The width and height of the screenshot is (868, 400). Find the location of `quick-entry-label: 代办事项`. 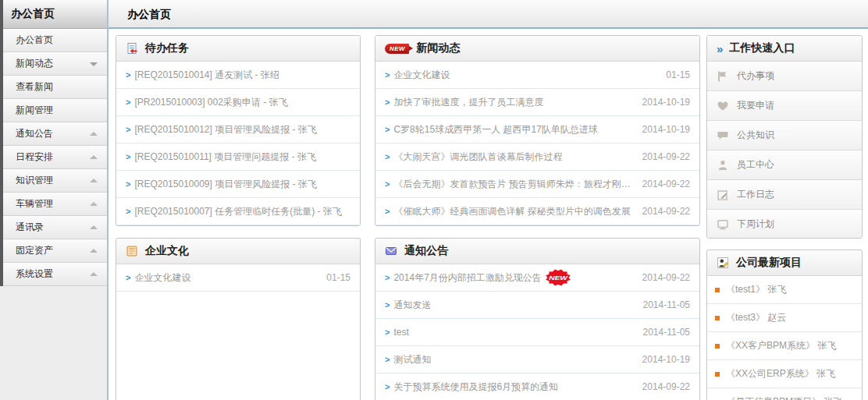

quick-entry-label: 代办事项 is located at coordinates (756, 76).